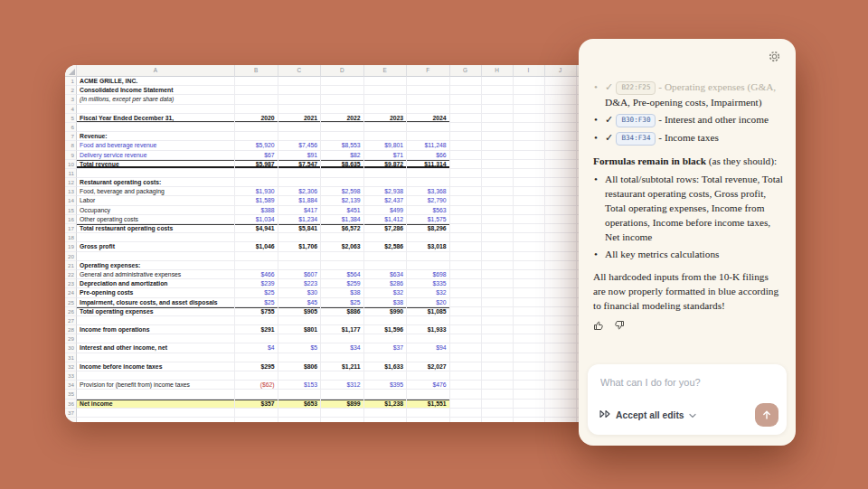  I want to click on cell-D6, so click(343, 127).